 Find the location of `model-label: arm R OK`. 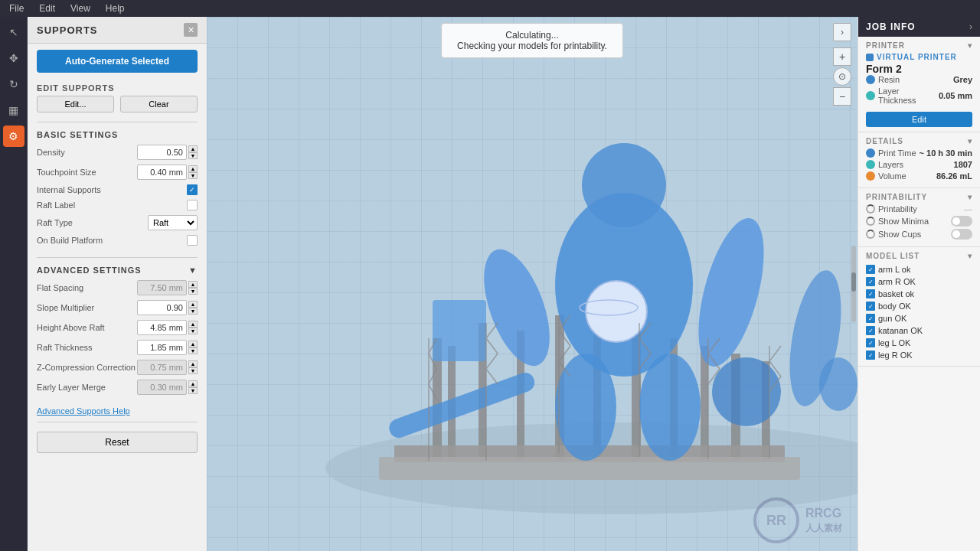

model-label: arm R OK is located at coordinates (897, 282).